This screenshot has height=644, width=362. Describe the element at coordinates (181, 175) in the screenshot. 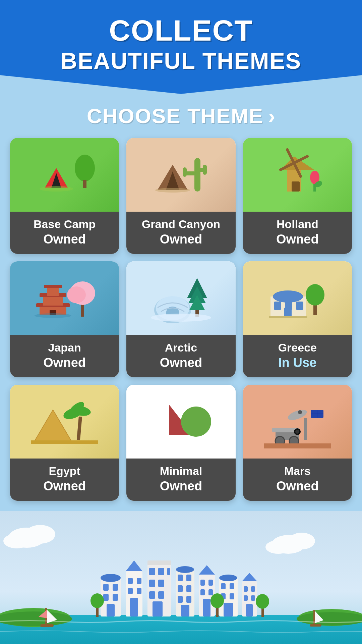

I see `theme-image-grandcanyon` at that location.